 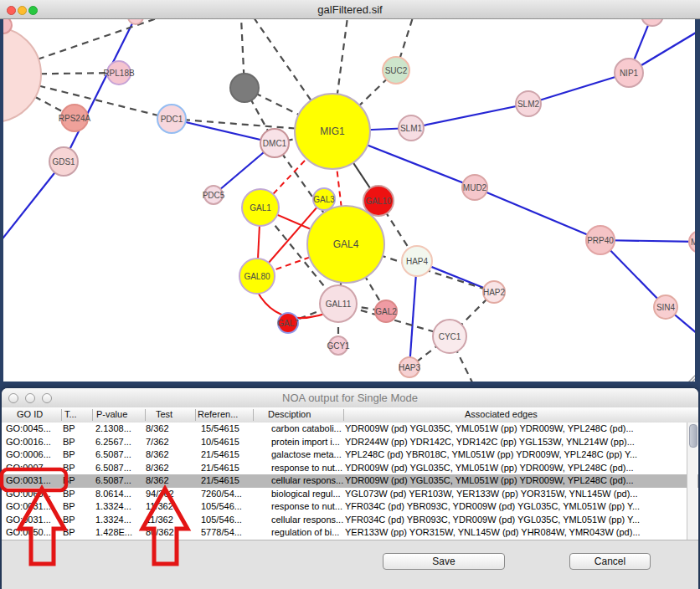 I want to click on node-label: PRP40, so click(x=600, y=241).